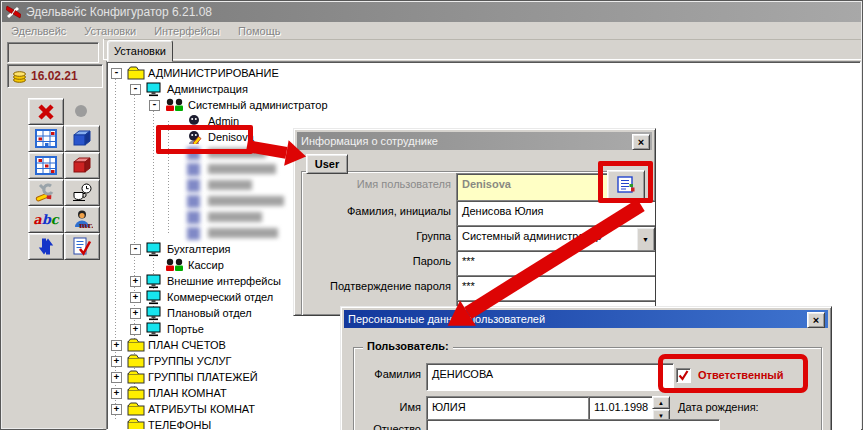 The image size is (863, 430). I want to click on cup-clock-icon, so click(82, 192).